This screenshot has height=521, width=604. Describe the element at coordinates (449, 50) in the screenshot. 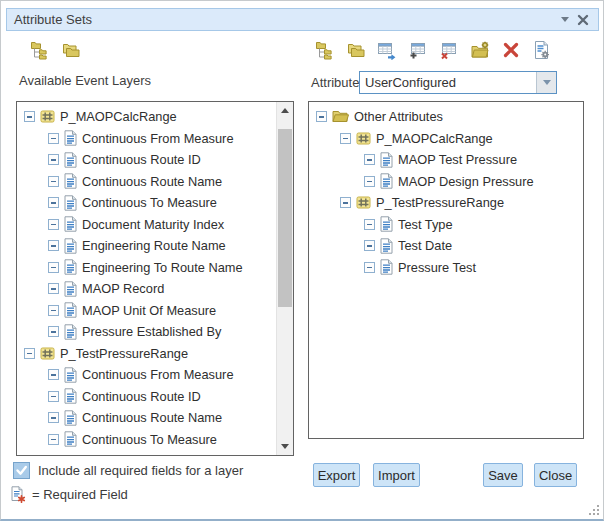

I see `delete-attribute-set-button` at that location.